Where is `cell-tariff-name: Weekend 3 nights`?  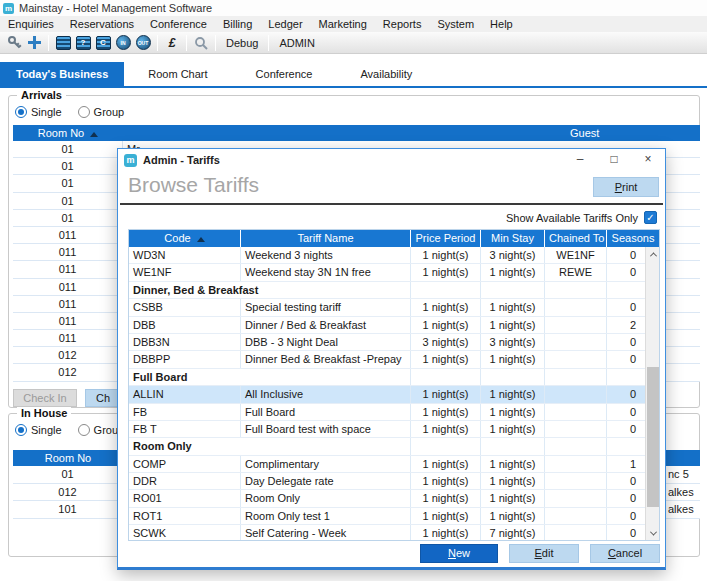 cell-tariff-name: Weekend 3 nights is located at coordinates (326, 255).